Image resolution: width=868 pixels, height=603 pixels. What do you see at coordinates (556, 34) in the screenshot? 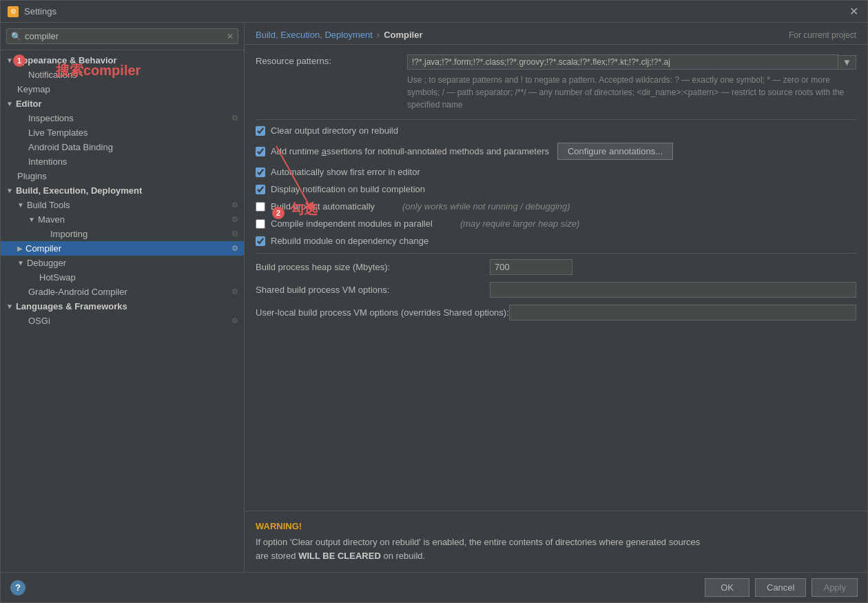
I see `right-header: Build, Execution, Deployment › Compiler …` at bounding box center [556, 34].